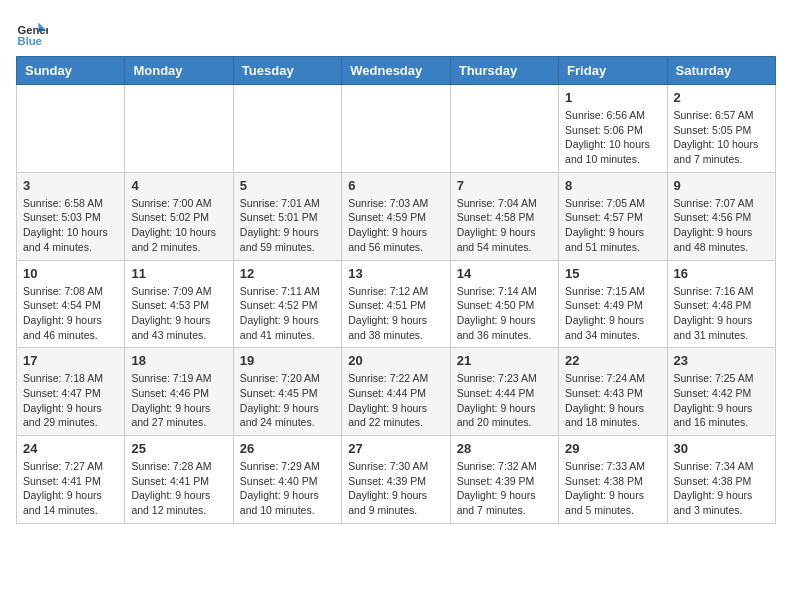  Describe the element at coordinates (396, 488) in the screenshot. I see `day-info: Sunrise: 7:30 AM Sunset: 4:39 PM Dayligh…` at that location.